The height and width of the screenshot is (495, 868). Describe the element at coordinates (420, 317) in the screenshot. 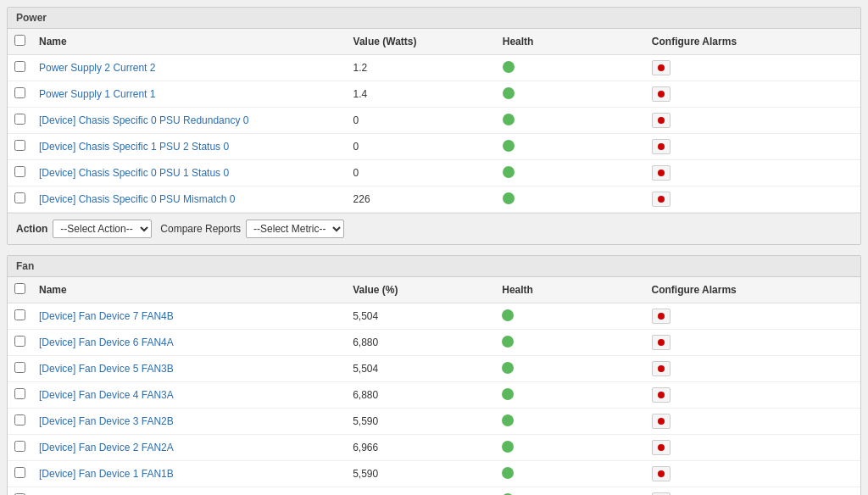

I see `row-value: 5,504` at that location.